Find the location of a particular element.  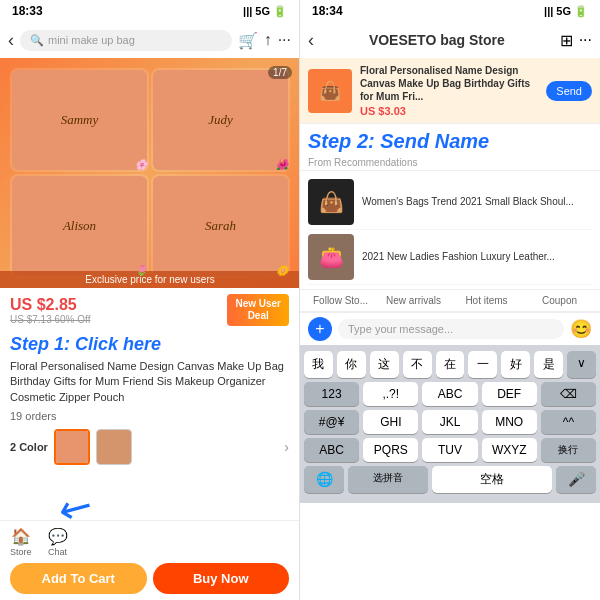

tab-follow-store-label: Follow Sto... is located at coordinates (340, 300).